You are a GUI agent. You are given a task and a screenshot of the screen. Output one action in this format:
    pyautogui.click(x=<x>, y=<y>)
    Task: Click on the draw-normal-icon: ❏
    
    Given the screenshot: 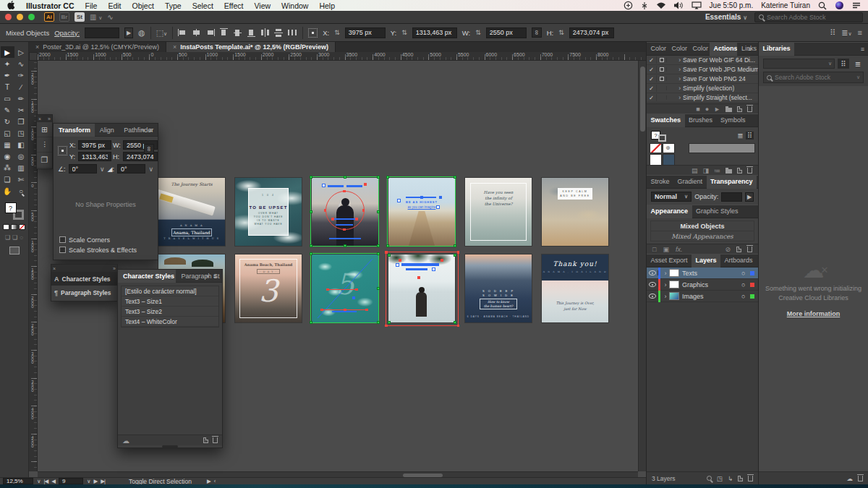 What is the action you would take?
    pyautogui.click(x=7, y=237)
    